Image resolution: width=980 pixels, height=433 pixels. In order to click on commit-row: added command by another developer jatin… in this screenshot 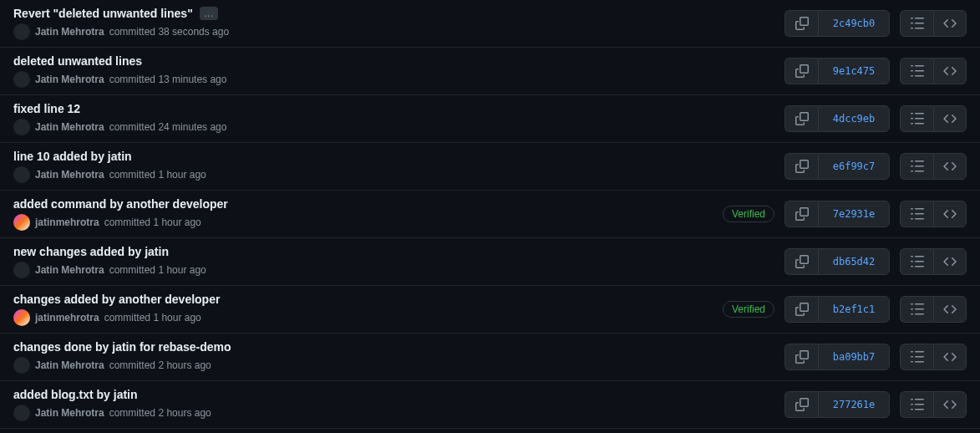, I will do `click(490, 214)`.